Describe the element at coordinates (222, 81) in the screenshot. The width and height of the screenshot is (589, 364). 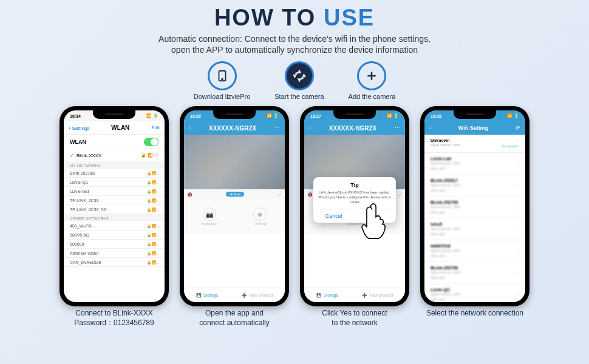
I see `download-step: Download lizviePro` at that location.